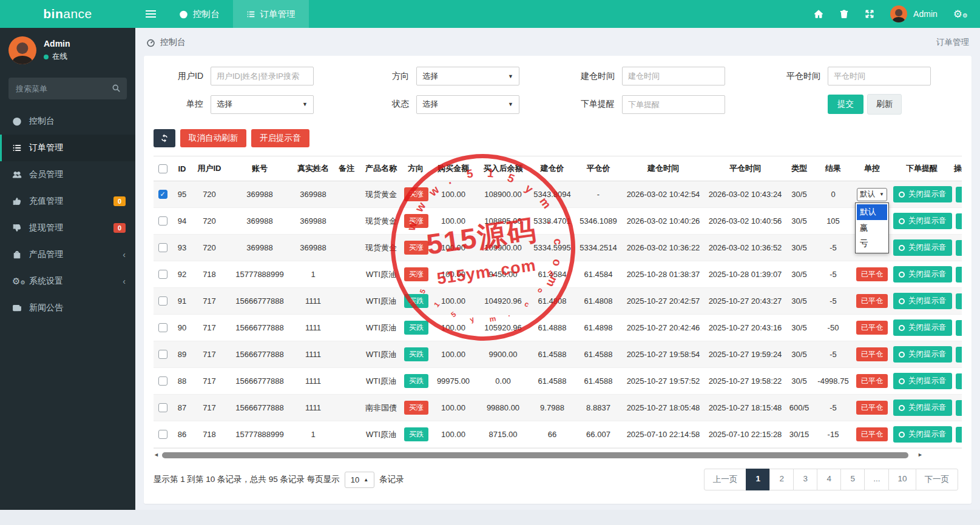  Describe the element at coordinates (313, 169) in the screenshot. I see `column-header: 真实姓名` at that location.